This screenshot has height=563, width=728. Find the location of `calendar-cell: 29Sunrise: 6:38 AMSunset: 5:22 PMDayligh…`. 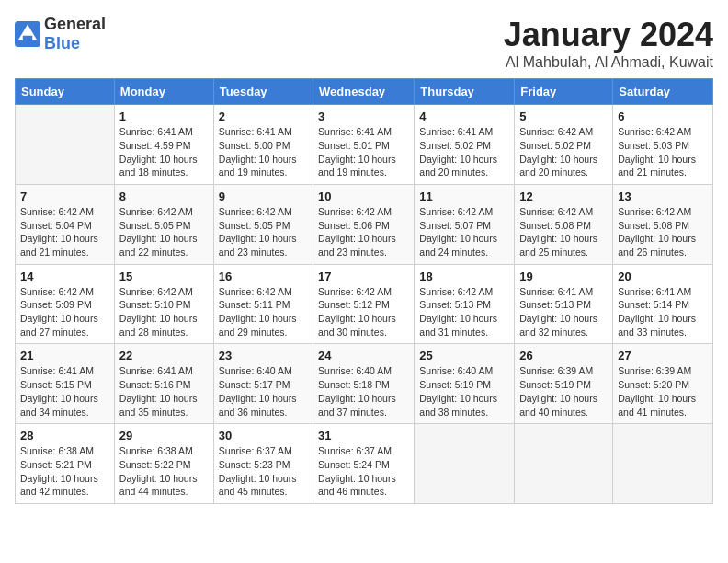

calendar-cell: 29Sunrise: 6:38 AMSunset: 5:22 PMDayligh… is located at coordinates (164, 464).